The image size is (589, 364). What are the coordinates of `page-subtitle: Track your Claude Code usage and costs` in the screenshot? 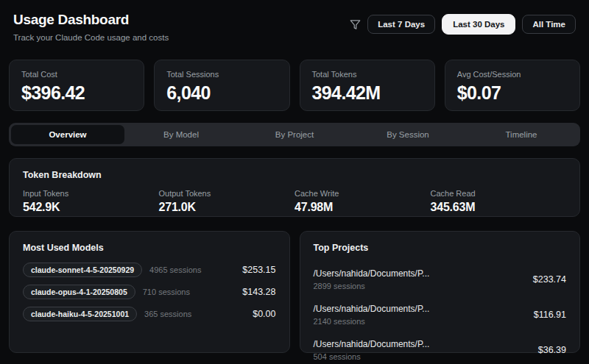 It's located at (91, 38).